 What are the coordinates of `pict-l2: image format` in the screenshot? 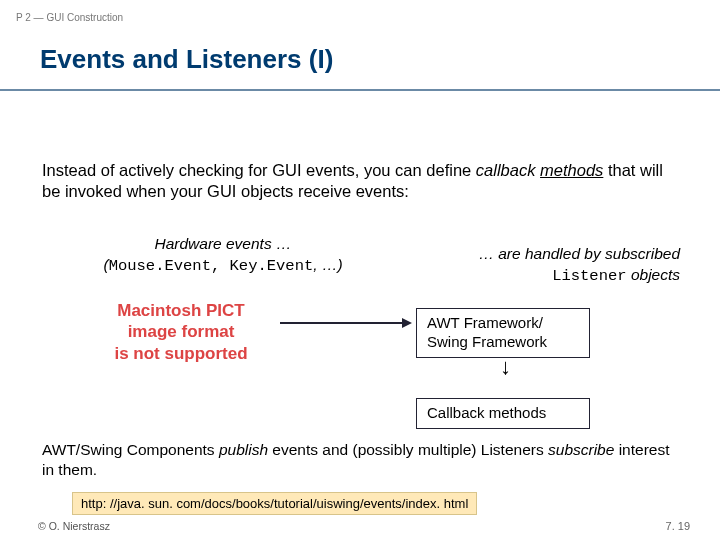 It's located at (181, 332).